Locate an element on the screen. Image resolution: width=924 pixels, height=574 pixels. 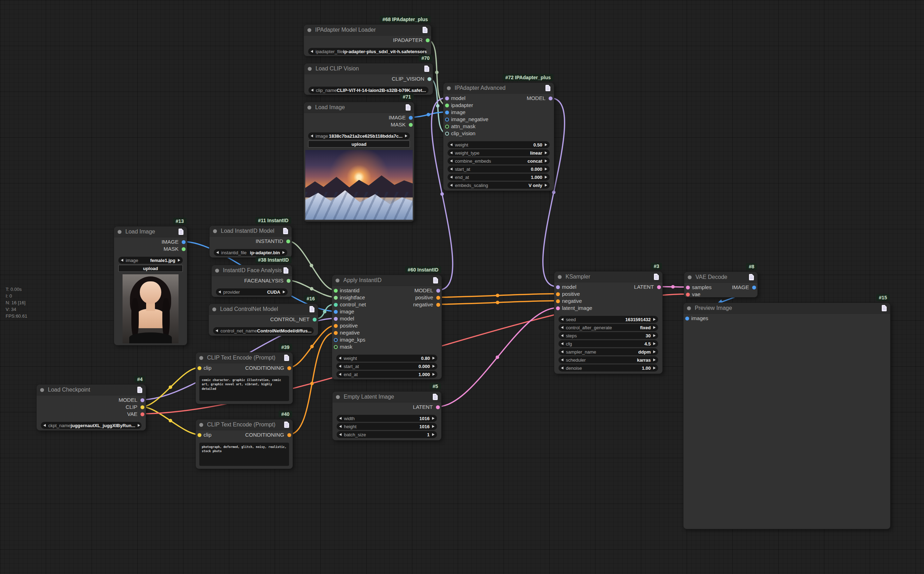
node-titlebar: CLIP Text Encode (Prompt) is located at coordinates (244, 358).